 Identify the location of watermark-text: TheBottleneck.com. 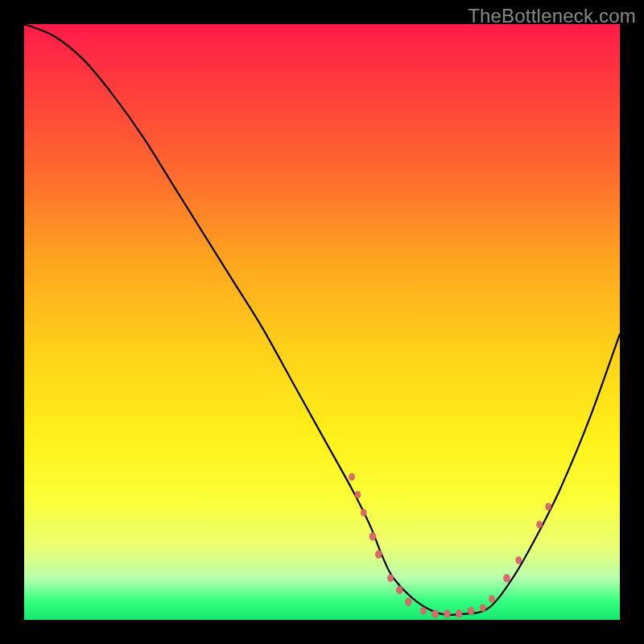
(552, 16).